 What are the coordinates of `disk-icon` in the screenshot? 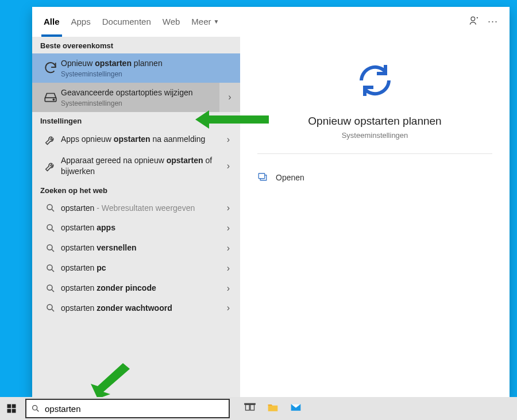 It's located at (51, 97).